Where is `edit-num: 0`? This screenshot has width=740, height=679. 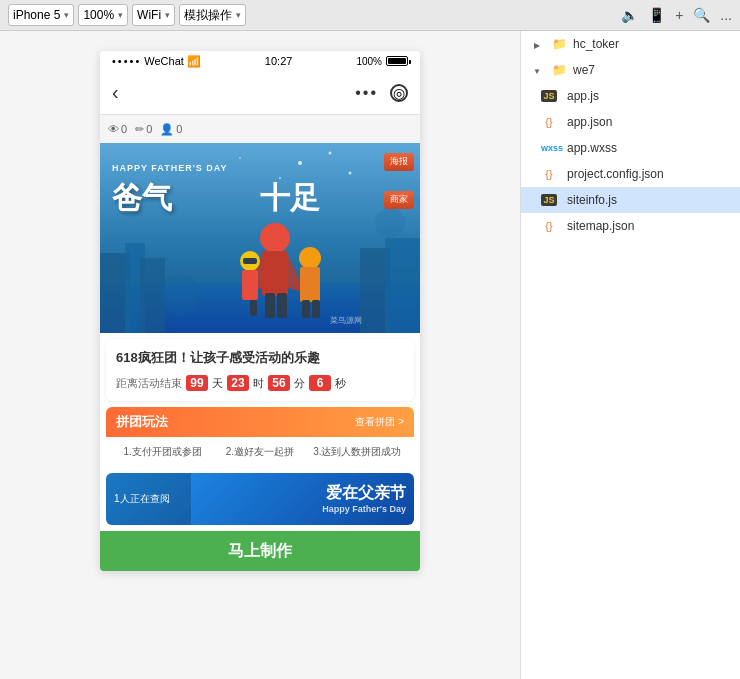 edit-num: 0 is located at coordinates (149, 129).